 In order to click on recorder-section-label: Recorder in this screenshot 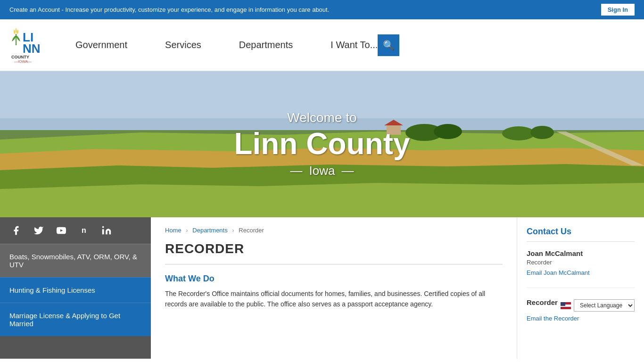, I will do `click(542, 303)`.